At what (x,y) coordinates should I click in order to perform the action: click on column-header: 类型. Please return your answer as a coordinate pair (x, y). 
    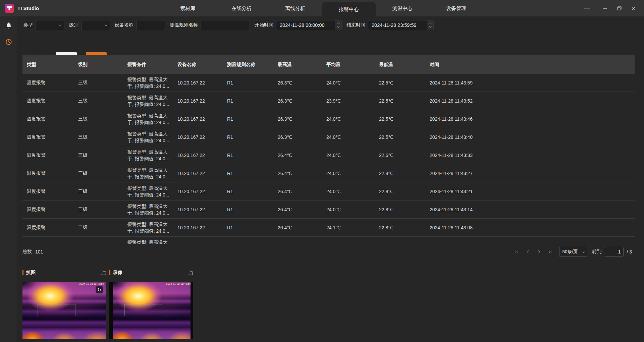
    Looking at the image, I should click on (48, 65).